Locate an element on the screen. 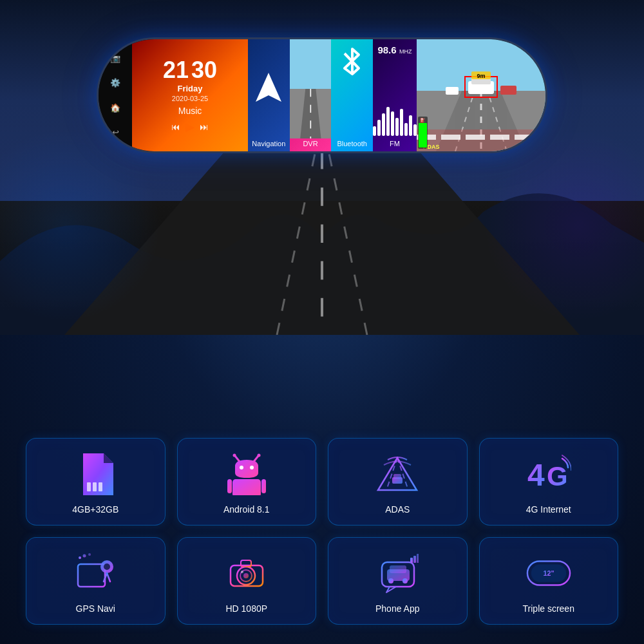  triple-screen-icon: 12" is located at coordinates (549, 573).